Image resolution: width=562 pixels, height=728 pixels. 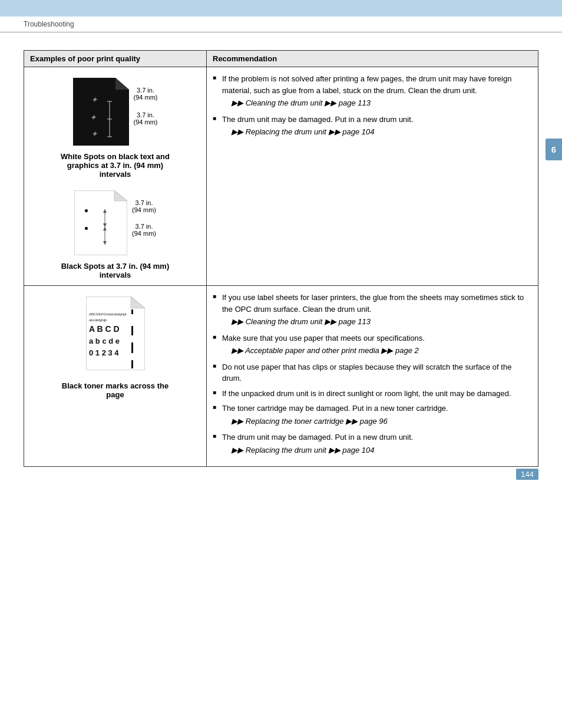 I want to click on ref-link: Replacing the drum unit ▶▶ page 104, so click(x=377, y=132).